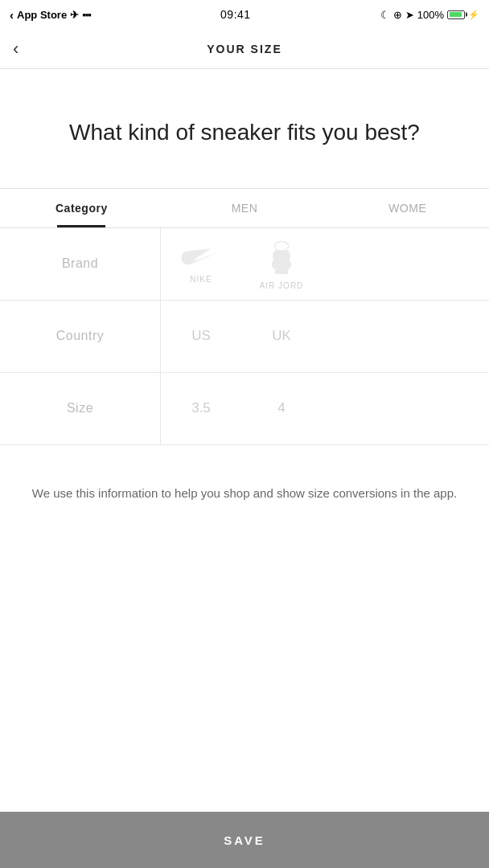 The image size is (489, 868). What do you see at coordinates (244, 49) in the screenshot?
I see `page-title: YOUR SIZE` at bounding box center [244, 49].